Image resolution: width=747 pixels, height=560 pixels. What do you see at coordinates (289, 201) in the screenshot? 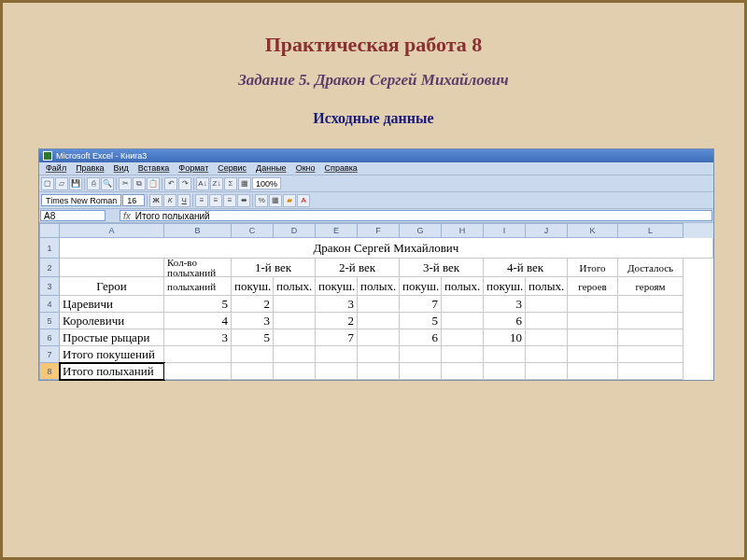
I see `fillcolor-icon: ▰` at bounding box center [289, 201].